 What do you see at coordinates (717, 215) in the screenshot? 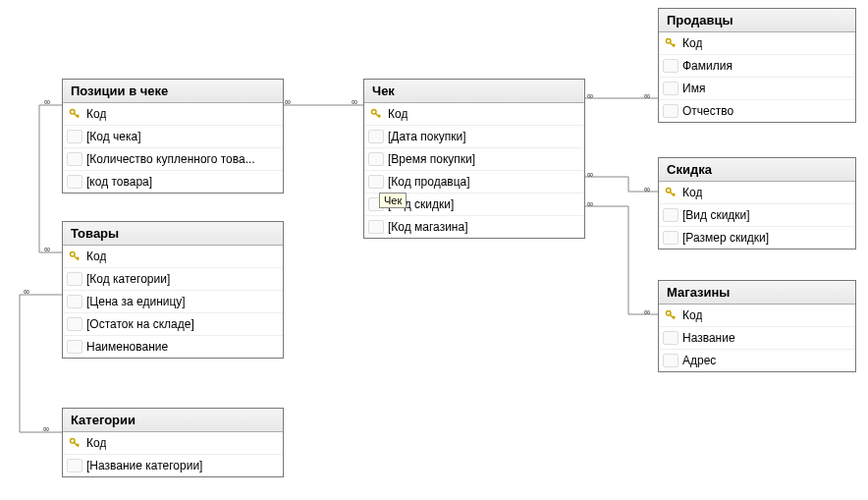
I see `field-label: [Вид скидки]` at bounding box center [717, 215].